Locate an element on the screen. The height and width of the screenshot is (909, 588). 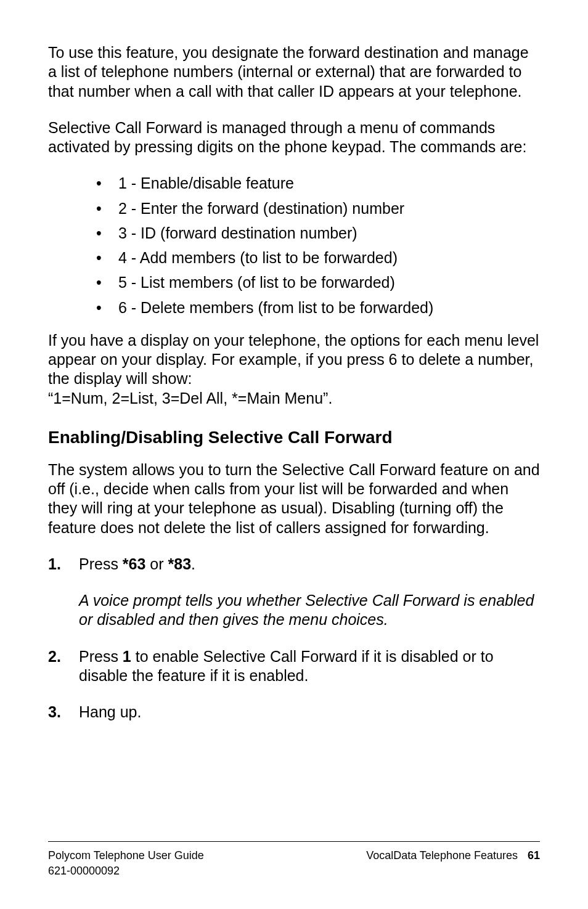
step-1: Press *63 or *83. A voice prompt tells y… is located at coordinates (294, 592).